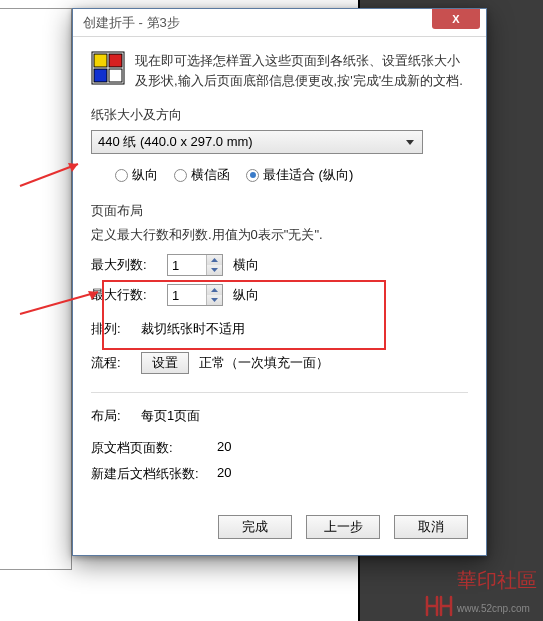 The image size is (543, 621). I want to click on intro-text: 现在即可选择怎样置入这些页面到各纸张、设置纸张大小及形状,输入后页面底部信息便更…, so click(302, 70).